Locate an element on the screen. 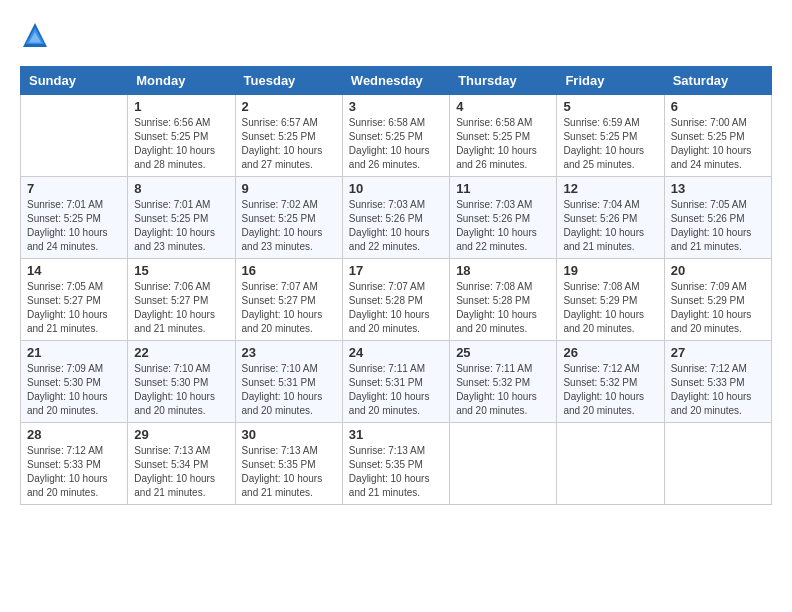 This screenshot has height=612, width=792. day-number: 15 is located at coordinates (181, 270).